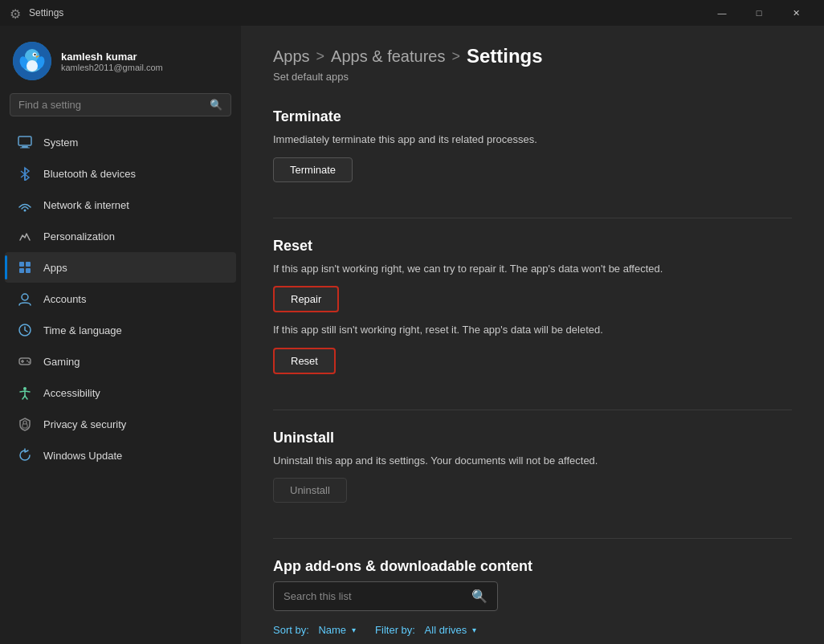 Image resolution: width=824 pixels, height=644 pixels. Describe the element at coordinates (25, 142) in the screenshot. I see `system-icon` at that location.